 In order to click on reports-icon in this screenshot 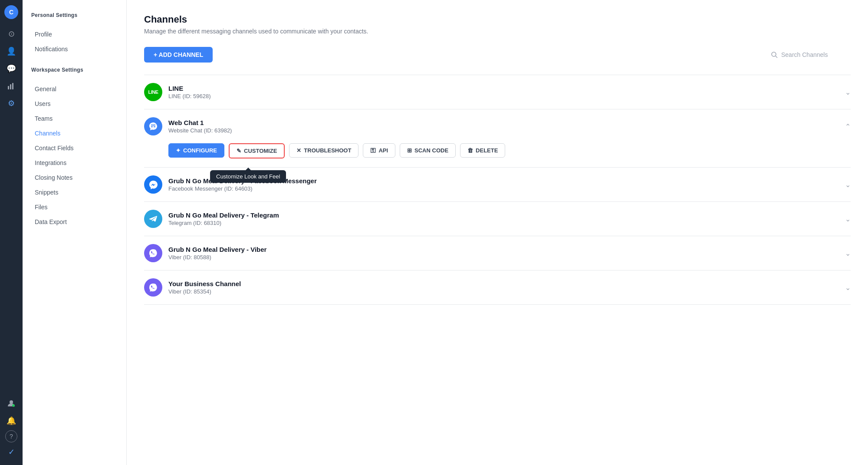, I will do `click(11, 86)`.